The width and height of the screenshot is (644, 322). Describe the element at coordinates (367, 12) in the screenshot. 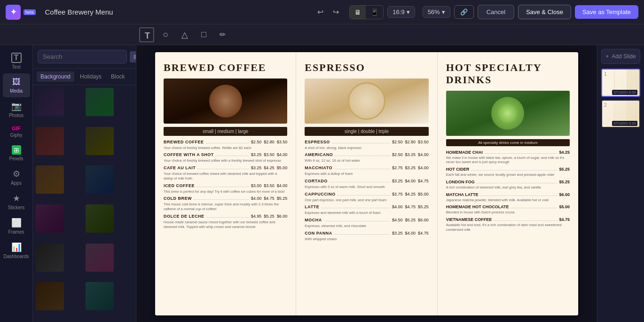

I see `view-toggle: 🖥 📱` at that location.